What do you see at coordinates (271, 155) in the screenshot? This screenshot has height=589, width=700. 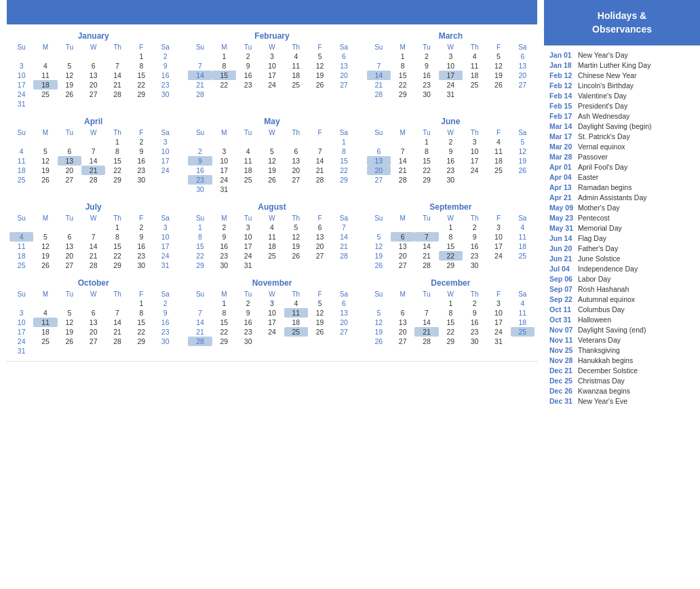 I see `month-block-may: MaySuMTuWThFSa12345678910111213141516171…` at bounding box center [271, 155].